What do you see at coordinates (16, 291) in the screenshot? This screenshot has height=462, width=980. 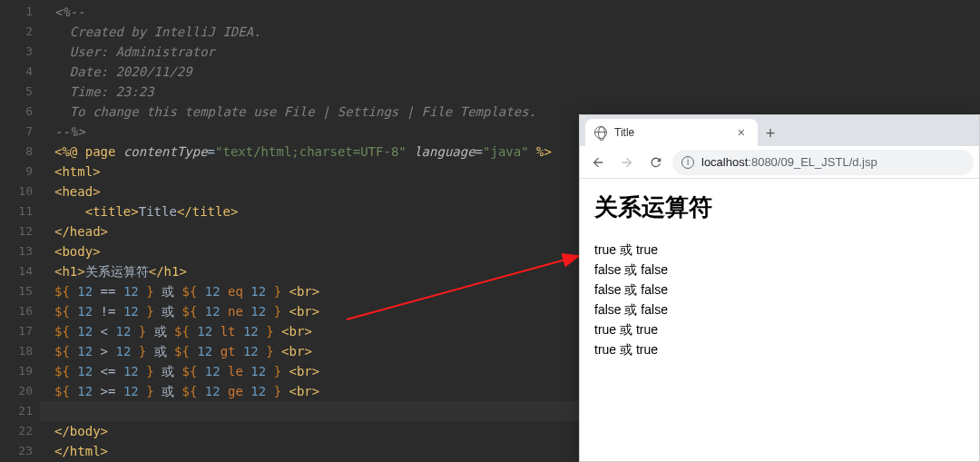 I see `line-number: 15` at bounding box center [16, 291].